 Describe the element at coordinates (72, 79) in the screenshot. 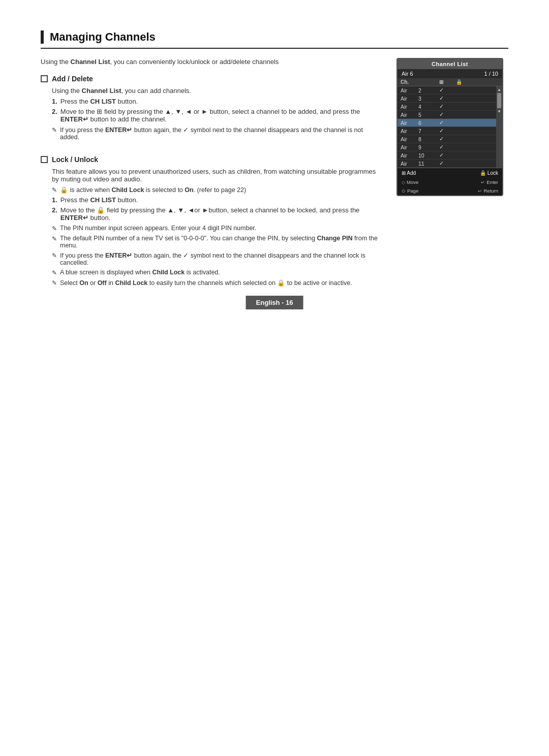

I see `add-delete-title: Add / Delete` at that location.